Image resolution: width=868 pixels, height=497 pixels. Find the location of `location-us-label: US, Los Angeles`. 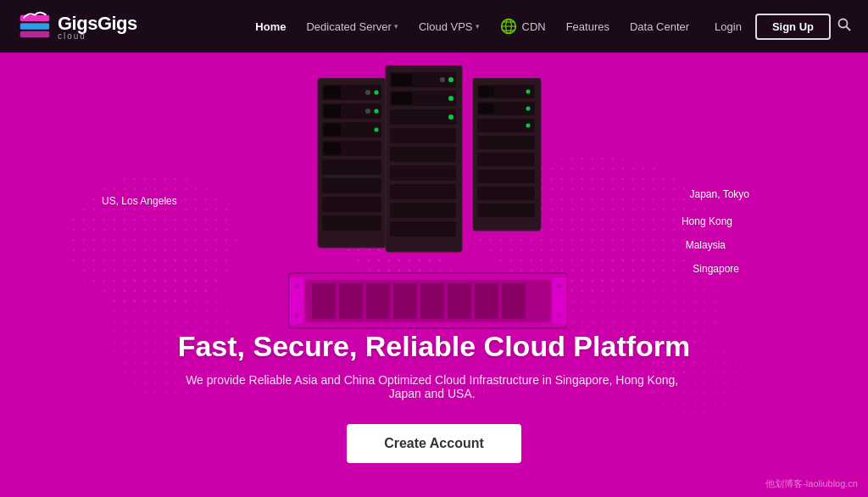

location-us-label: US, Los Angeles is located at coordinates (139, 201).